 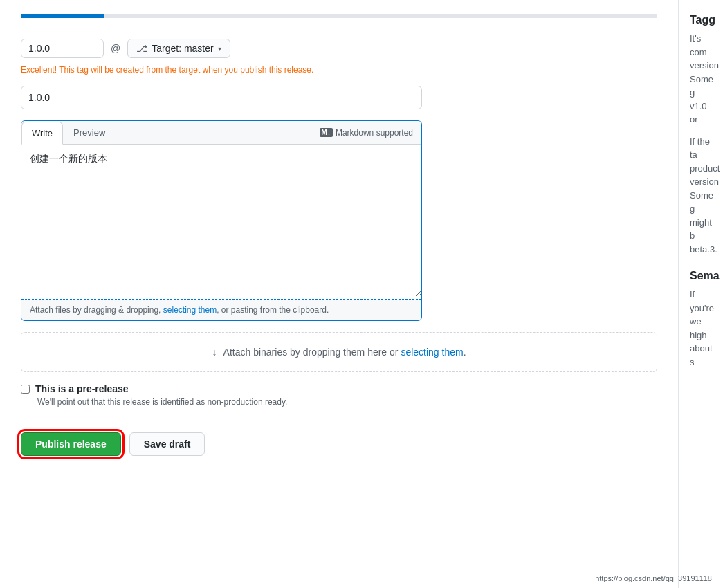 I want to click on sidebar-tagging-section: Tagg It's com version Some g v1.0 or If …, so click(x=701, y=135).